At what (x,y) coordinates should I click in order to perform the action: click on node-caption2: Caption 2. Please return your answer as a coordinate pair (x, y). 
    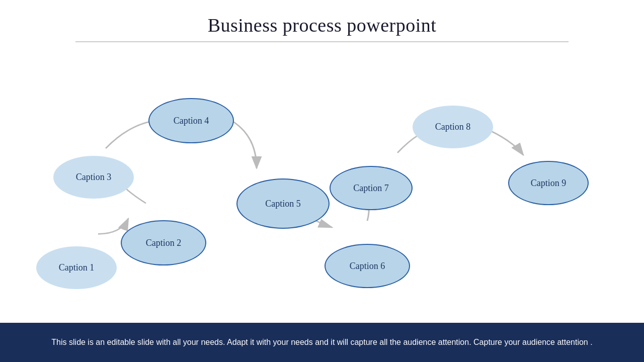
    Looking at the image, I should click on (164, 243).